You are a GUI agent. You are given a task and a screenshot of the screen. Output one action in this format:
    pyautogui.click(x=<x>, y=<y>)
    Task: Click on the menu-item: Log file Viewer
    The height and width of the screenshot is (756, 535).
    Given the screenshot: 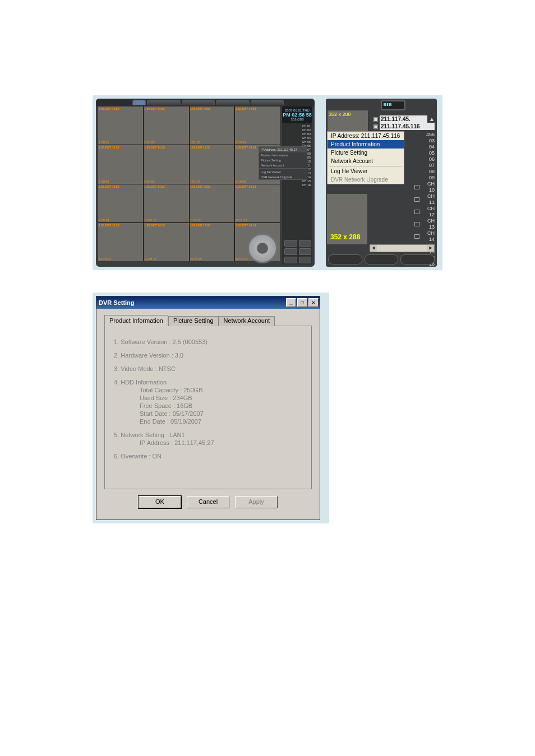 What is the action you would take?
    pyautogui.click(x=283, y=171)
    